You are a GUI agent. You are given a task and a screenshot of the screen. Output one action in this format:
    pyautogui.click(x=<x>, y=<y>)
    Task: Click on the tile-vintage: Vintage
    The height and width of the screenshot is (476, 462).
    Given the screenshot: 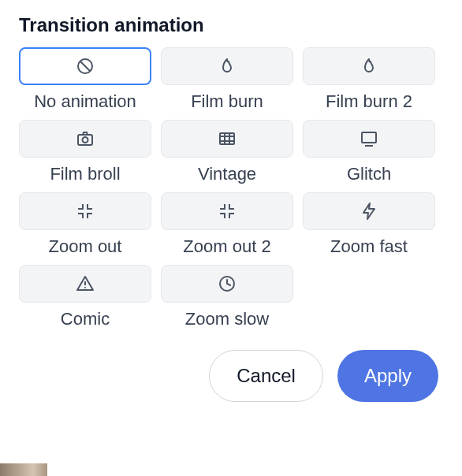 What is the action you would take?
    pyautogui.click(x=227, y=152)
    